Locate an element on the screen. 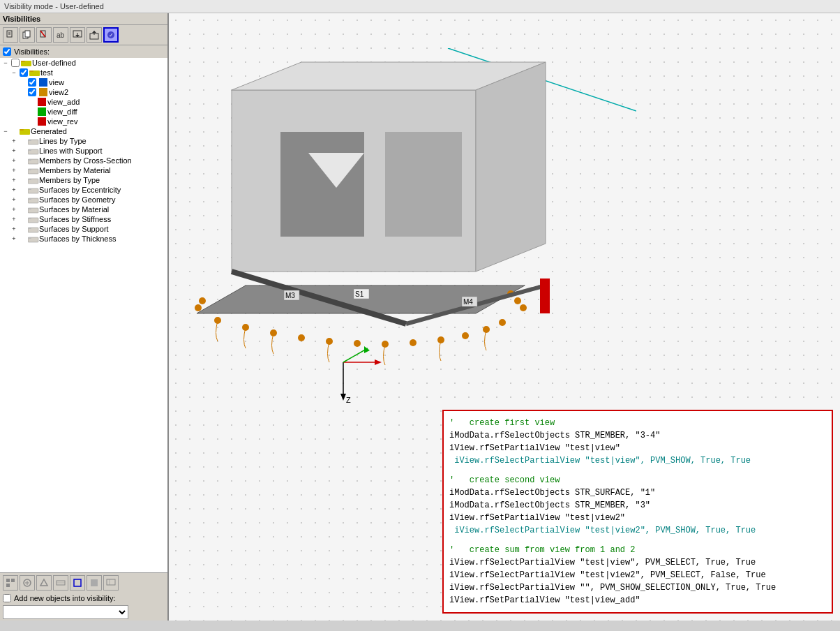 This screenshot has height=631, width=840. code-line-6: iView.rfSetPartialView "test|view2" is located at coordinates (638, 518).